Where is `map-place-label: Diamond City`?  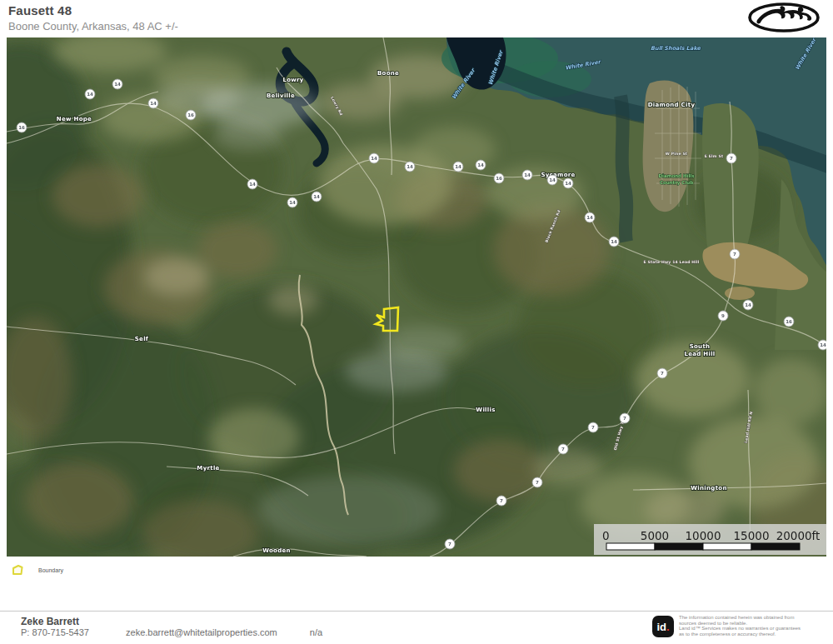 map-place-label: Diamond City is located at coordinates (671, 105).